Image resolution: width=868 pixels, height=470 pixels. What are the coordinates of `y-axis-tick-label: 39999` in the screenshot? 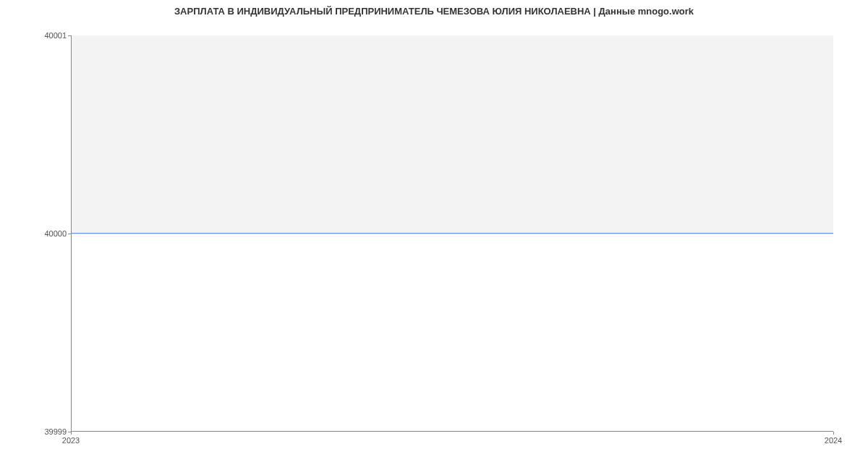 It's located at (55, 432).